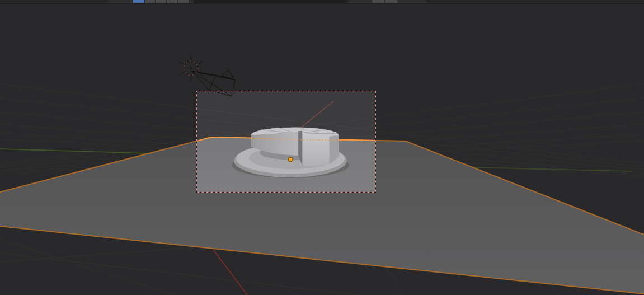 The image size is (644, 295). What do you see at coordinates (270, 2) in the screenshot?
I see `topbar-field` at bounding box center [270, 2].